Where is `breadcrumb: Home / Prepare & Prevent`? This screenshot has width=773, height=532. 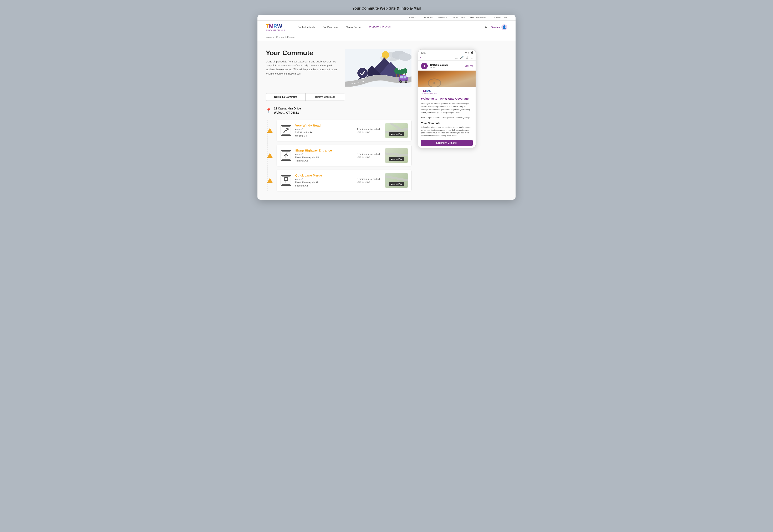
breadcrumb: Home / Prepare & Prevent is located at coordinates (387, 37).